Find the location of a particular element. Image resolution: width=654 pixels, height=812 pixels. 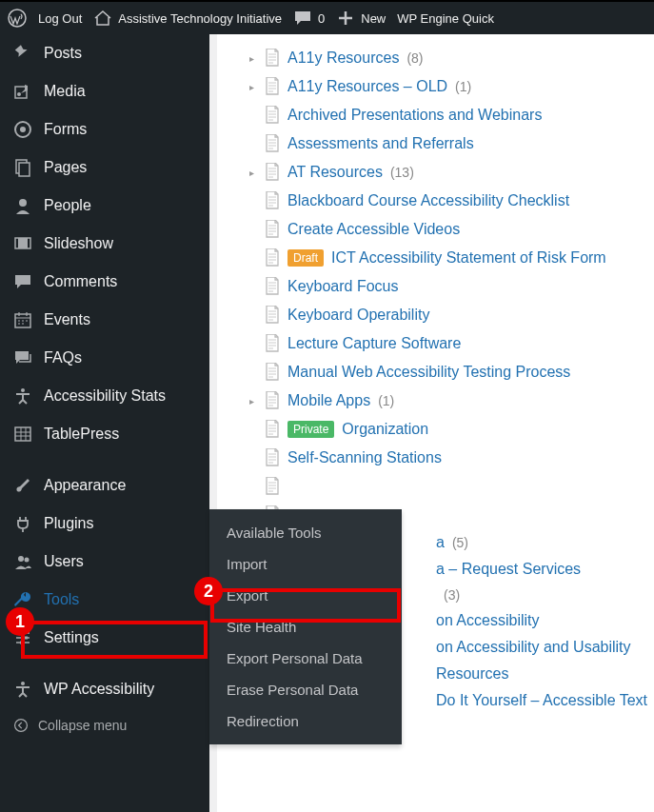

page-title-link: a – Request Services is located at coordinates (508, 569).